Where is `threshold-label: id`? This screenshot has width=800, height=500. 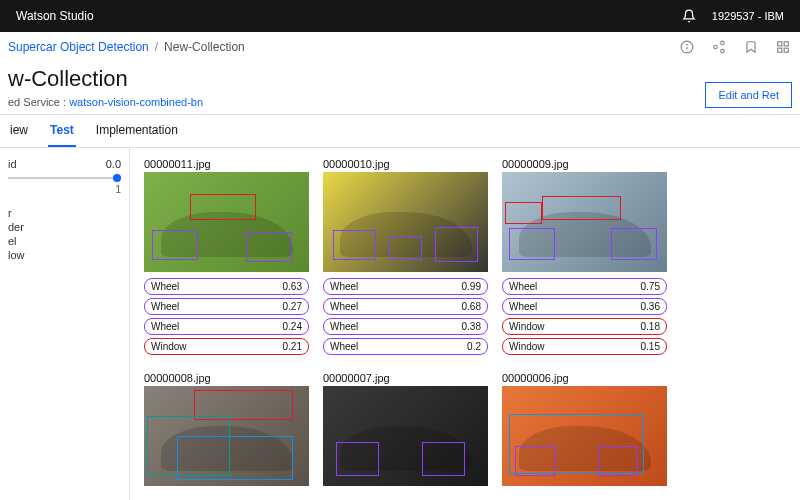
threshold-label: id is located at coordinates (12, 164).